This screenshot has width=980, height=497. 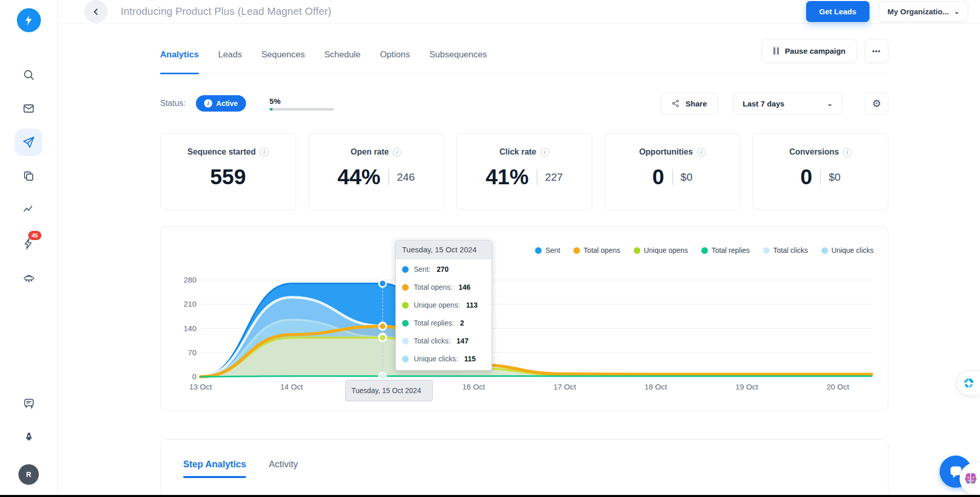 I want to click on tooltip-row: Total opens:146, so click(x=444, y=287).